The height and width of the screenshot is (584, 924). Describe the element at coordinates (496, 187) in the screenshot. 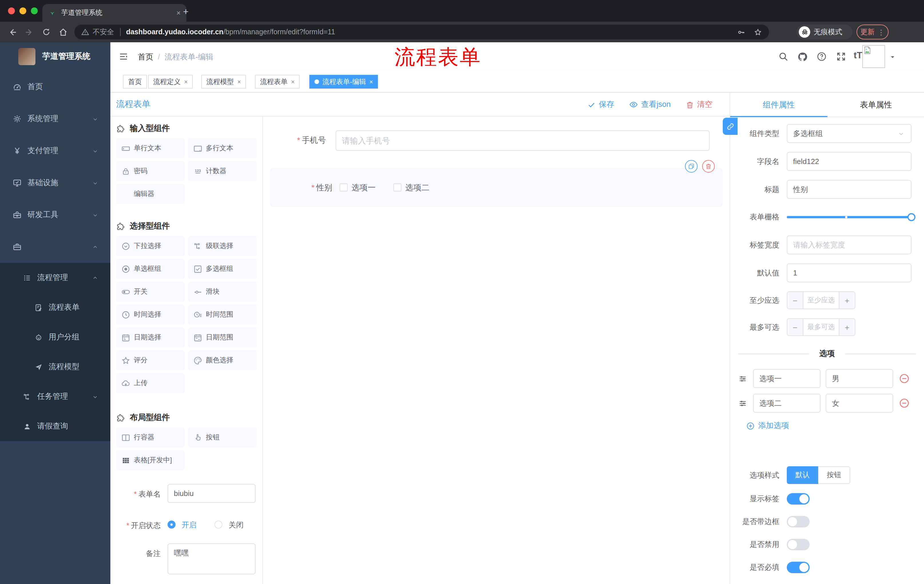

I see `widget-gender-selected: *性别 选项一 选项二` at that location.